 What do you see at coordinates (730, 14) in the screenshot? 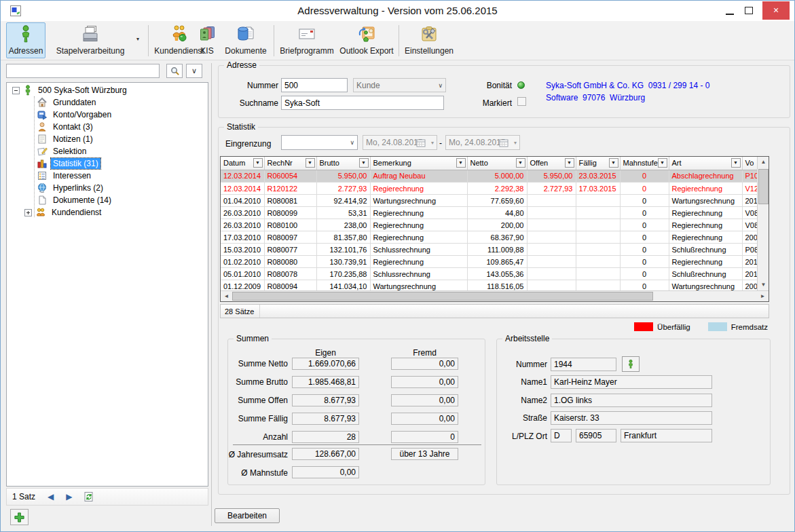
I see `minimize-button` at bounding box center [730, 14].